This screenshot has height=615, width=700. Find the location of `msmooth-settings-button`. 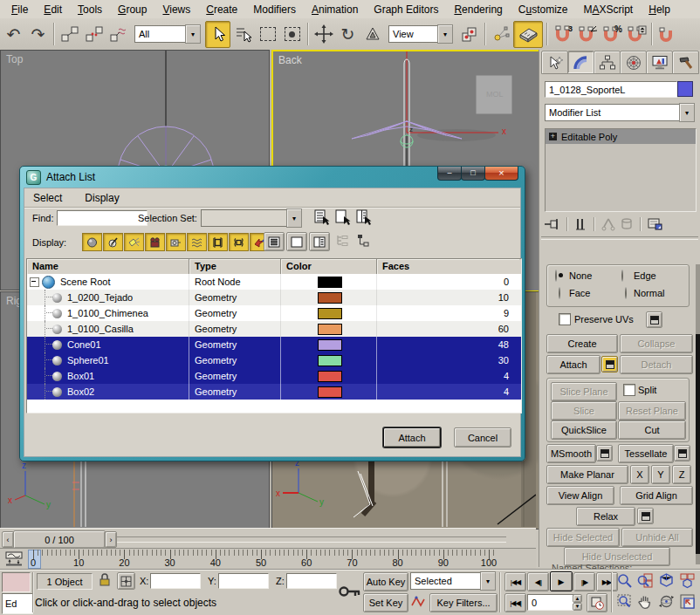

msmooth-settings-button is located at coordinates (604, 454).